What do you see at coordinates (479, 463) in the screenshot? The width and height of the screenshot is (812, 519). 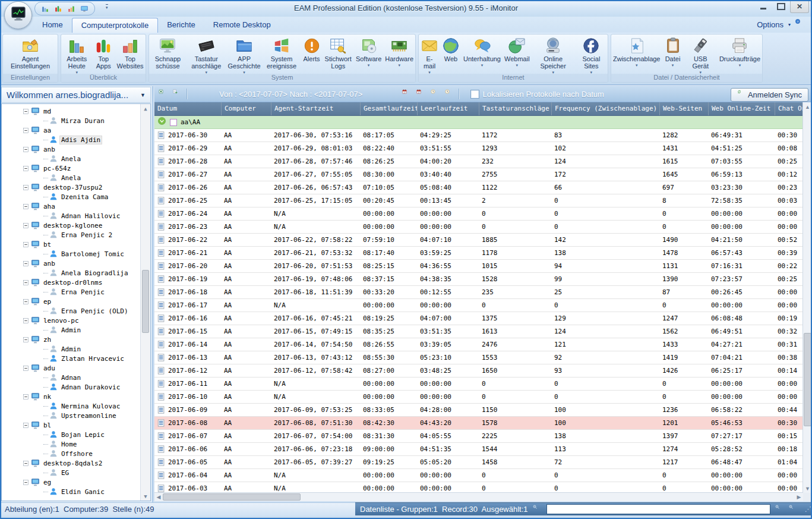 I see `table-row: 2017-06-05AA2017-06-05, 07:39:2709:19:25…` at bounding box center [479, 463].